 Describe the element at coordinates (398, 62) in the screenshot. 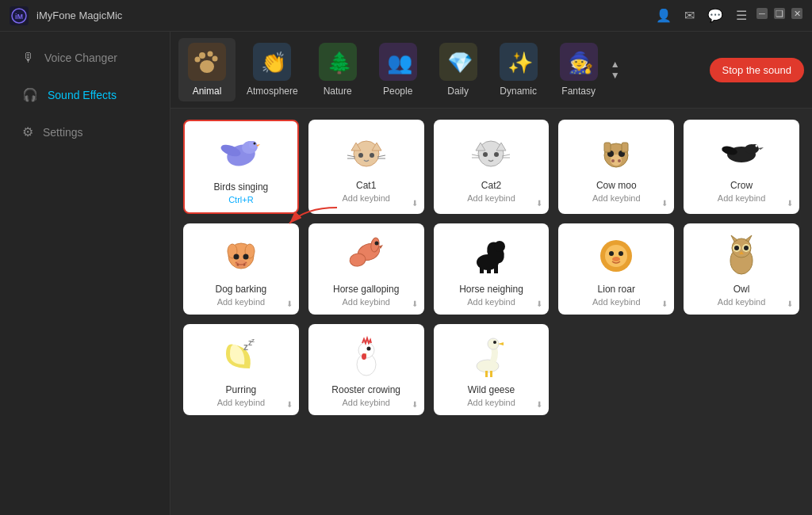

I see `people-category-icon: 👥` at that location.